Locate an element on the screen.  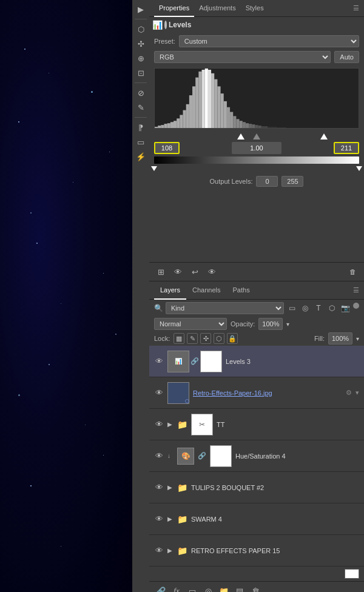
filter-adj-icon: ◎ is located at coordinates (305, 308).